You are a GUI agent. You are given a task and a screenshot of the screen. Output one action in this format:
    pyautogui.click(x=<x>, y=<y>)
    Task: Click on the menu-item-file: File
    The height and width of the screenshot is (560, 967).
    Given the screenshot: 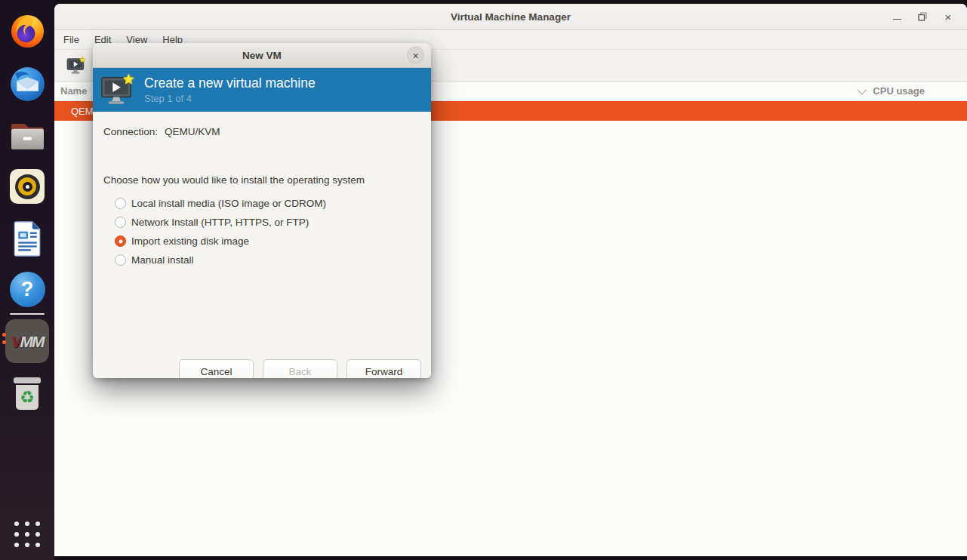 What is the action you would take?
    pyautogui.click(x=71, y=39)
    